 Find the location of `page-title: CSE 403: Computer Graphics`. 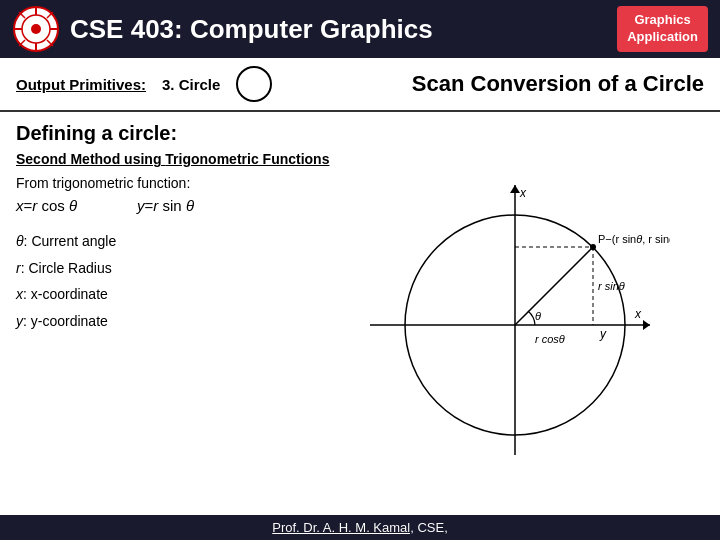

page-title: CSE 403: Computer Graphics is located at coordinates (344, 30).